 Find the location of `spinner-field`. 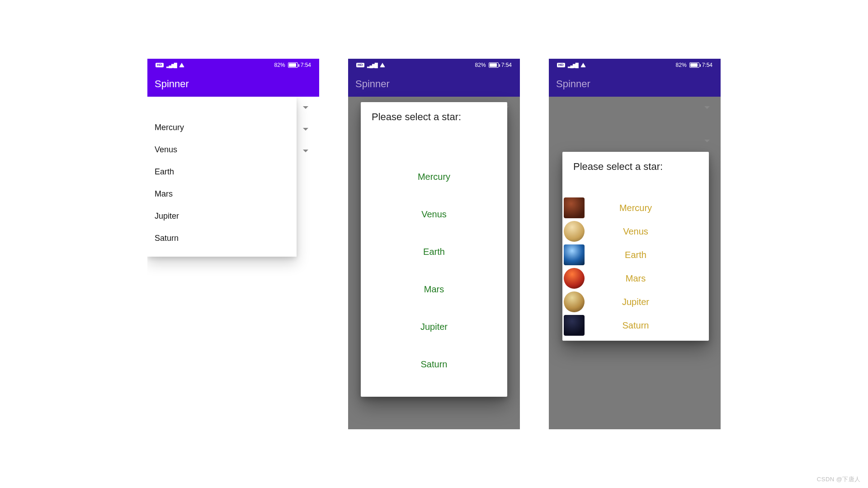

spinner-field is located at coordinates (635, 108).